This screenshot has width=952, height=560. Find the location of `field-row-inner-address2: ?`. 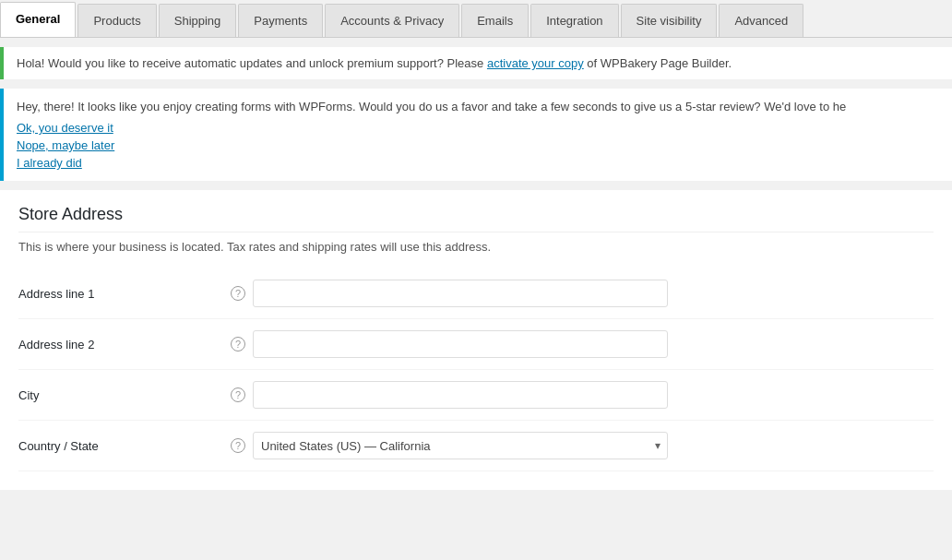

field-row-inner-address2: ? is located at coordinates (577, 344).